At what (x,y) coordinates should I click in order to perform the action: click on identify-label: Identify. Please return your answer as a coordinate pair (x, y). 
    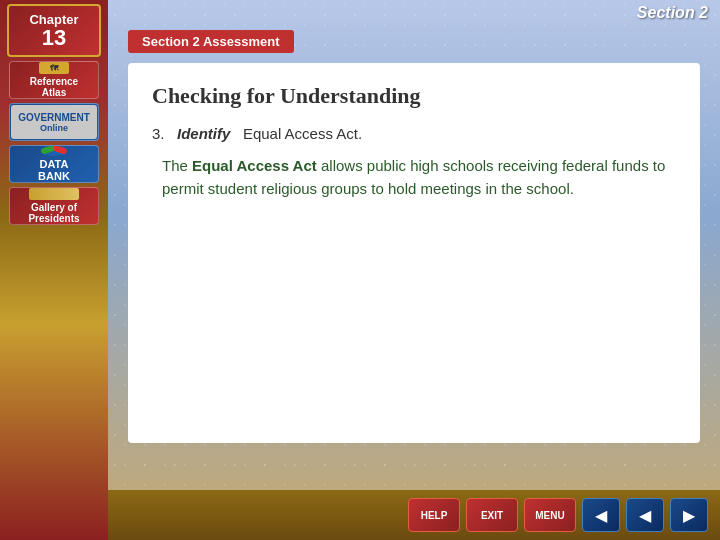
    Looking at the image, I should click on (204, 134).